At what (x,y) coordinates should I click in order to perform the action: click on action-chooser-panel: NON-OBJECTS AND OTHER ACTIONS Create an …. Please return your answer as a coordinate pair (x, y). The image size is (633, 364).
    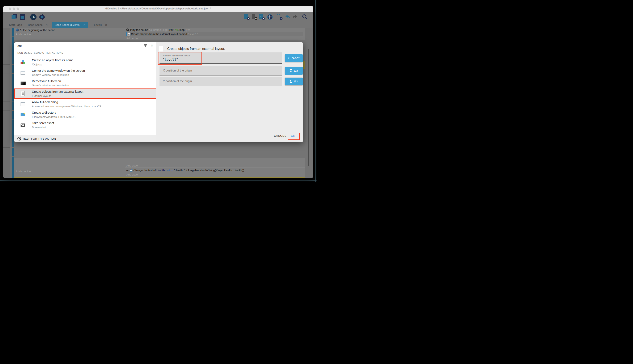
    Looking at the image, I should click on (85, 92).